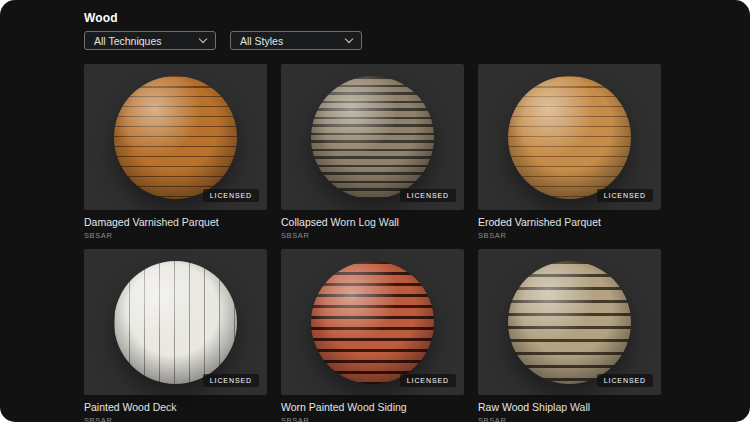 This screenshot has height=422, width=750. What do you see at coordinates (417, 18) in the screenshot?
I see `page-title: Wood` at bounding box center [417, 18].